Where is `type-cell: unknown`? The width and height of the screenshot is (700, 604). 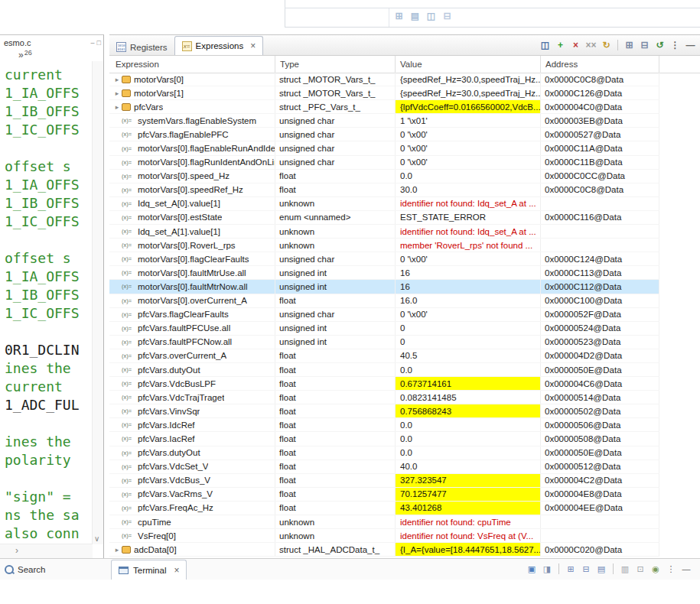
type-cell: unknown is located at coordinates (335, 231).